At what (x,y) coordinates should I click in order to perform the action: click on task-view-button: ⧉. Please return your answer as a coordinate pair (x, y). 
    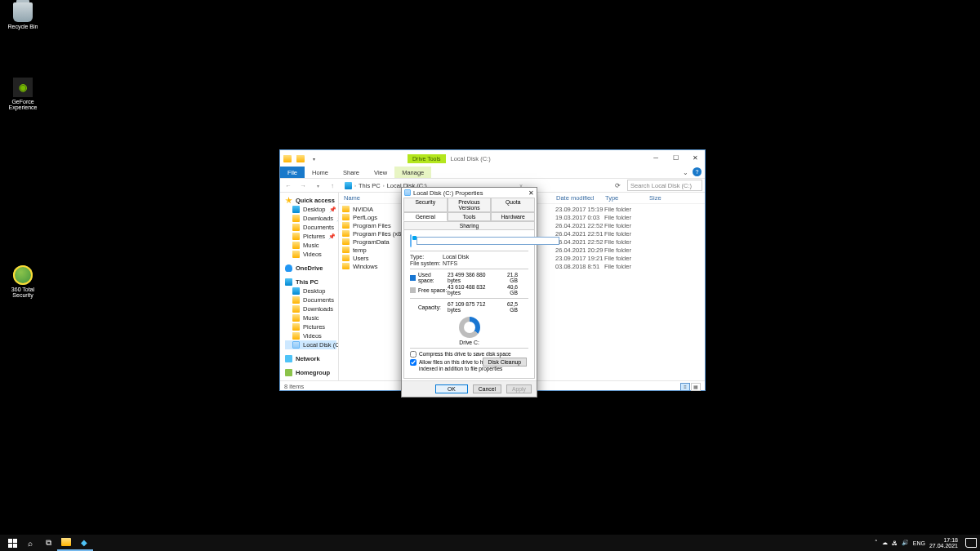
    Looking at the image, I should click on (48, 543).